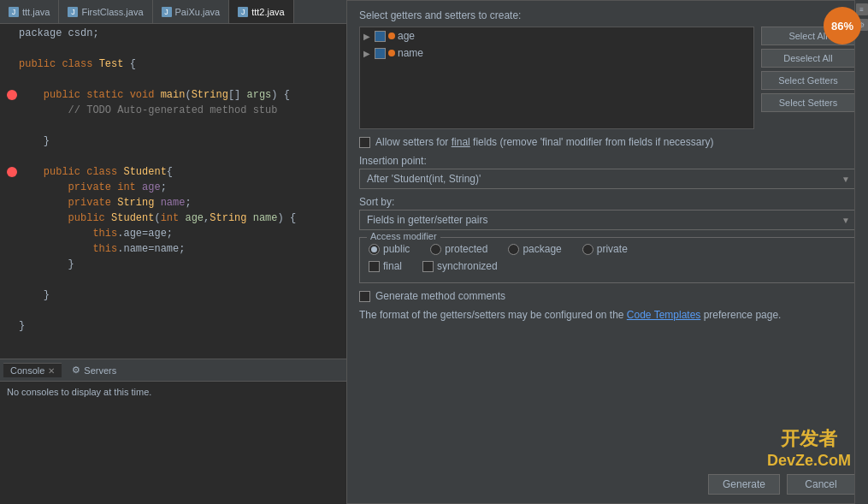 This screenshot has width=868, height=504. What do you see at coordinates (112, 12) in the screenshot?
I see `tab-firstclass-label: FirstClass.java` at bounding box center [112, 12].